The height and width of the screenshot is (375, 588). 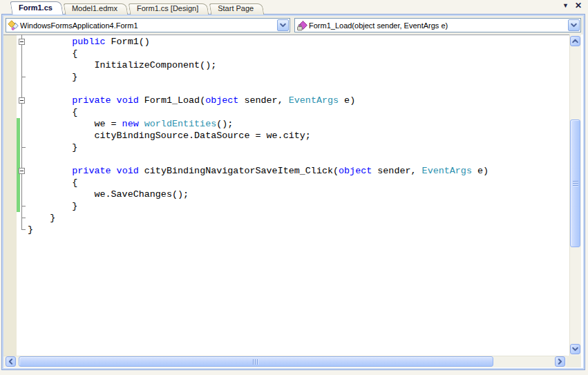 I want to click on members-combobox-dropdown-button, so click(x=573, y=25).